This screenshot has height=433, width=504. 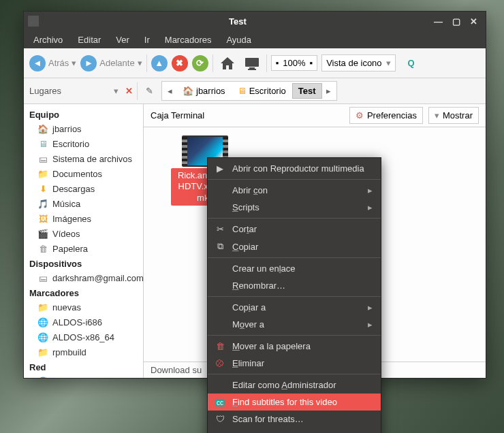 What do you see at coordinates (294, 346) in the screenshot?
I see `context-menu-item: 🗑Mover a la papelera` at bounding box center [294, 346].